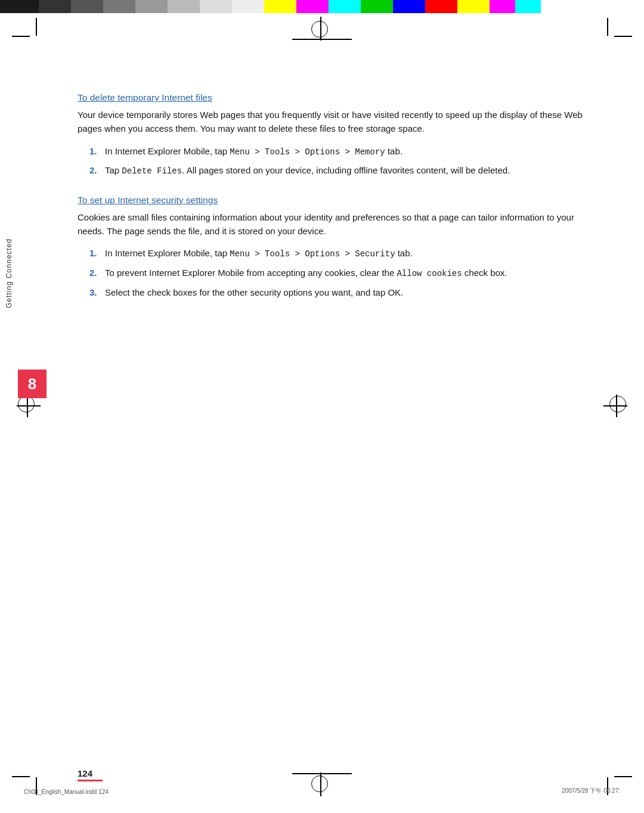 This screenshot has height=813, width=644. I want to click on reg-bot-circle, so click(320, 784).